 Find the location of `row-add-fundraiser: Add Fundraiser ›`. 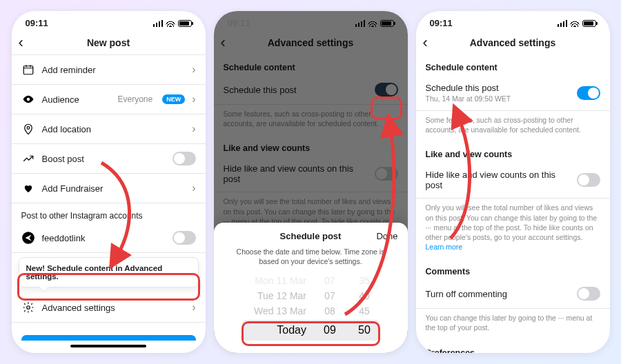

row-add-fundraiser: Add Fundraiser › is located at coordinates (109, 189).